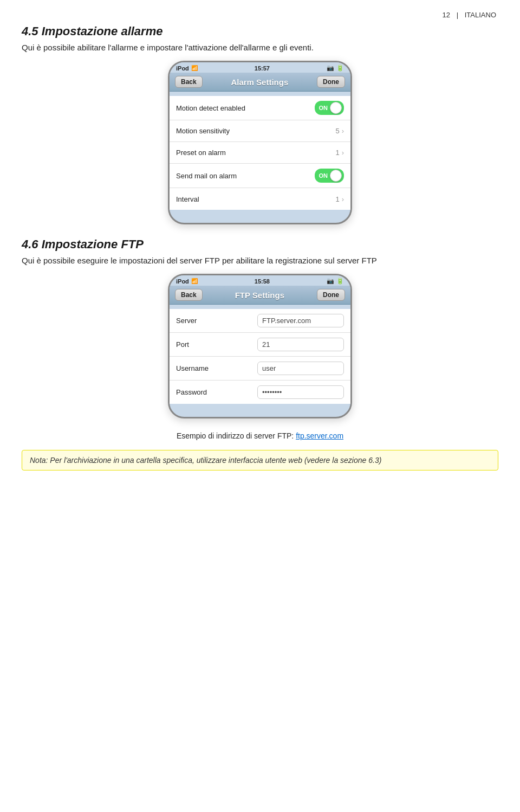 The height and width of the screenshot is (812, 520). Describe the element at coordinates (211, 108) in the screenshot. I see `motion-detect-label: Motion detect enabled` at that location.